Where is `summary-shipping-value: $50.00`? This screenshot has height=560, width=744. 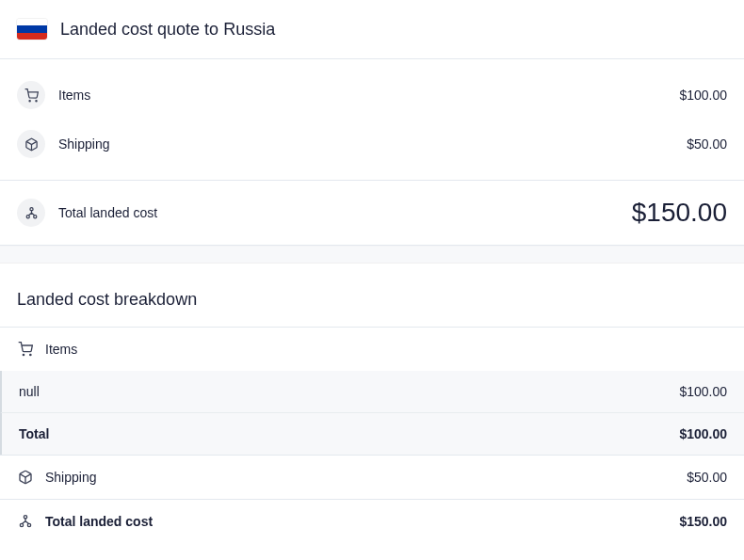 summary-shipping-value: $50.00 is located at coordinates (706, 144).